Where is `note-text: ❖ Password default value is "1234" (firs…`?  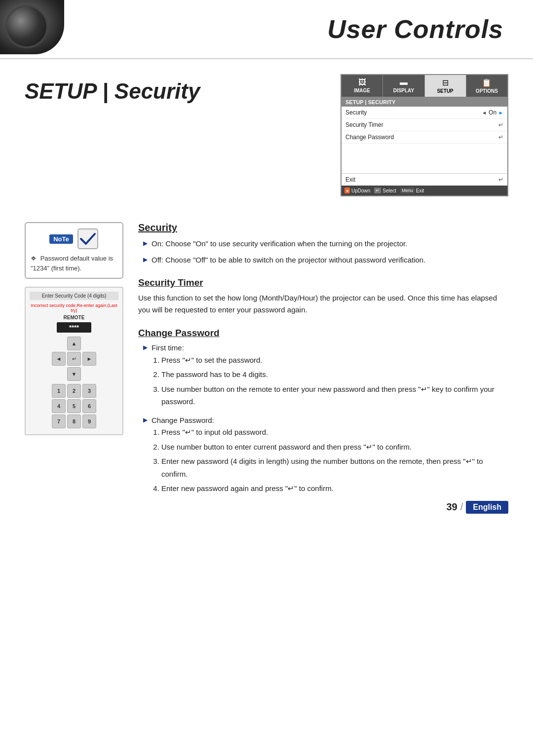 note-text: ❖ Password default value is "1234" (firs… is located at coordinates (74, 264).